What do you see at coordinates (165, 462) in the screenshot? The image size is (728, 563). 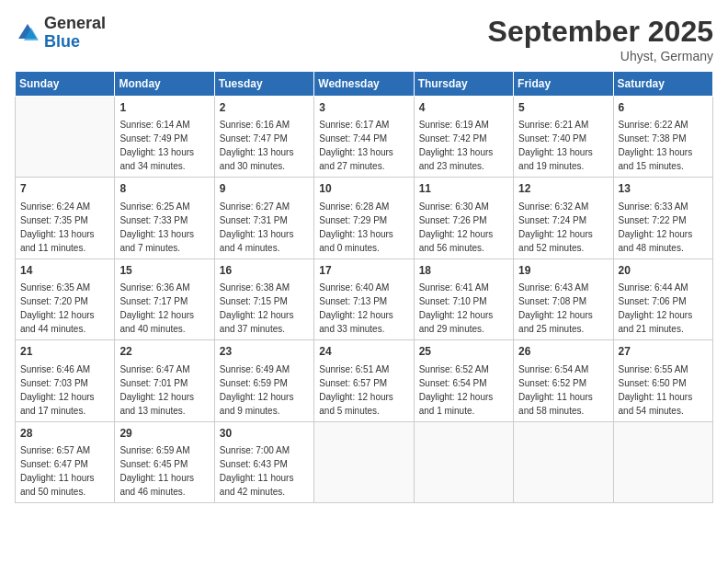 I see `calendar-cell: 29Sunrise: 6:59 AMSunset: 6:45 PMDayligh…` at bounding box center [165, 462].